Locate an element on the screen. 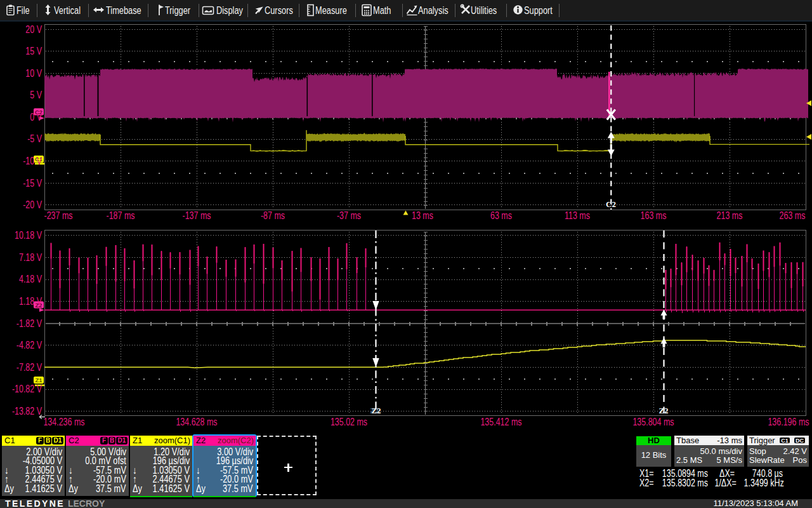  svg-text: C2 is located at coordinates (611, 204).